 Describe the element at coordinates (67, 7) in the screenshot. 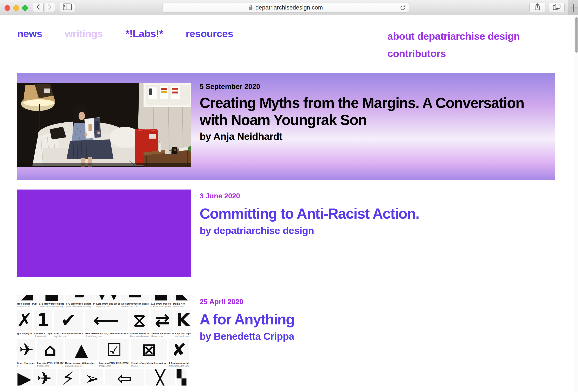

I see `sidebar-toggle-button` at that location.